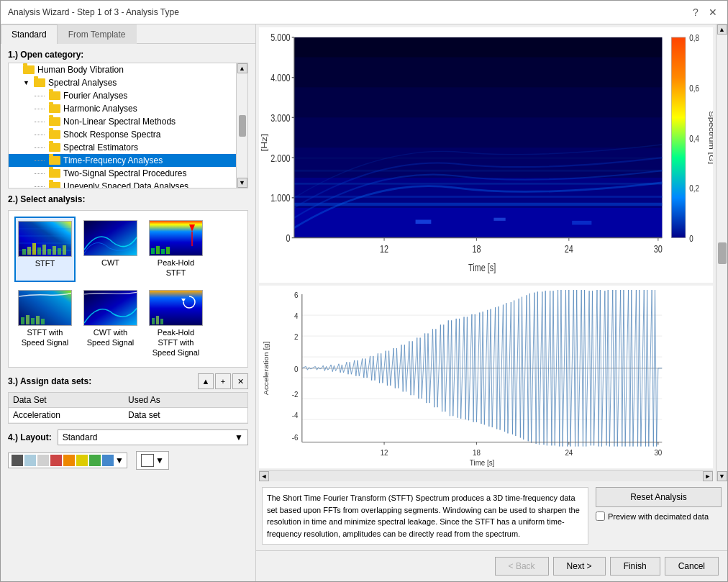 This screenshot has width=728, height=582. I want to click on scroll-up-btn: ▲, so click(242, 68).